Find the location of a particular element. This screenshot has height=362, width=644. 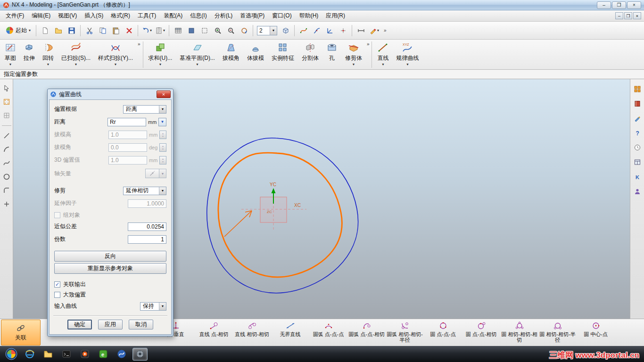

sketch-pencil-button: ▾ is located at coordinates (374, 30).